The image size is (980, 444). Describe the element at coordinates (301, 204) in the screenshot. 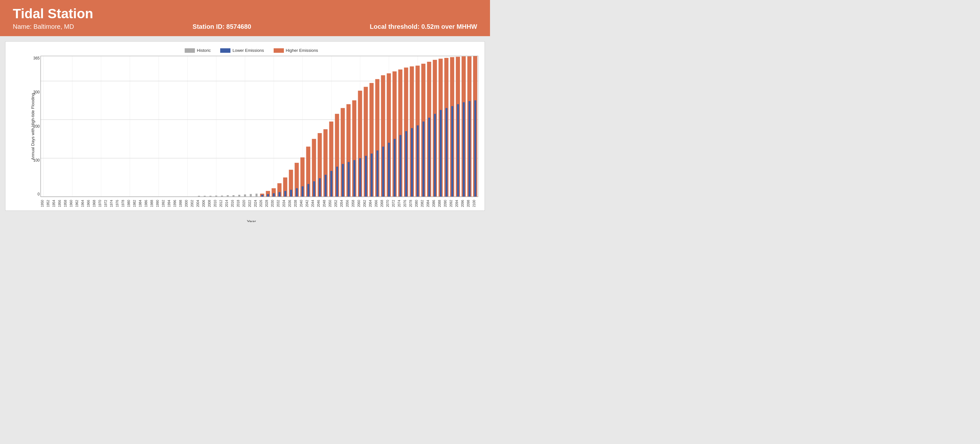

I see `x-axis-tick-label: 2040` at that location.